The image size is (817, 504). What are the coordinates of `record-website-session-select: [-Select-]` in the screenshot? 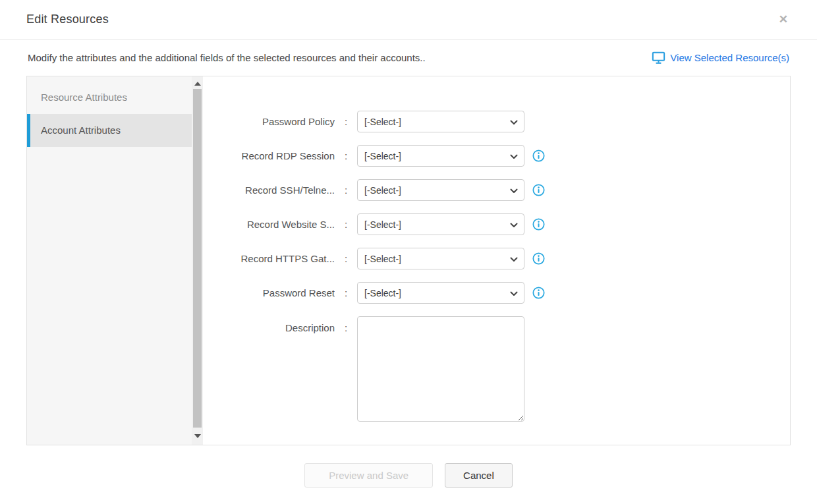 It's located at (441, 224).